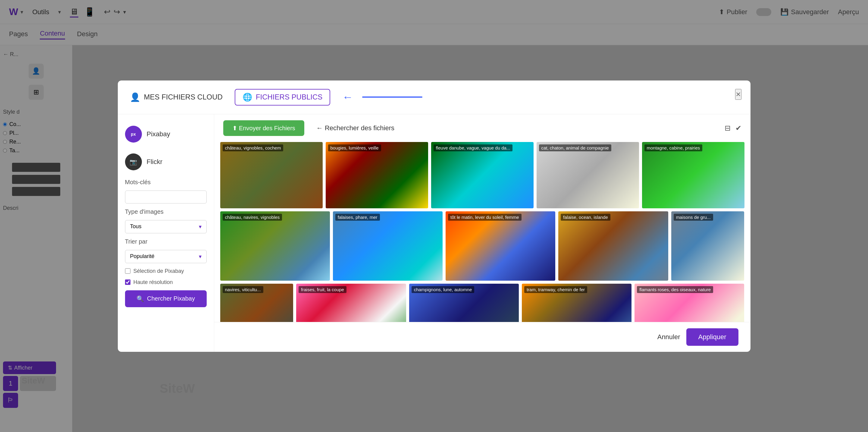  I want to click on mes-fichiers-label: MES FICHIERS CLOUD, so click(183, 97).